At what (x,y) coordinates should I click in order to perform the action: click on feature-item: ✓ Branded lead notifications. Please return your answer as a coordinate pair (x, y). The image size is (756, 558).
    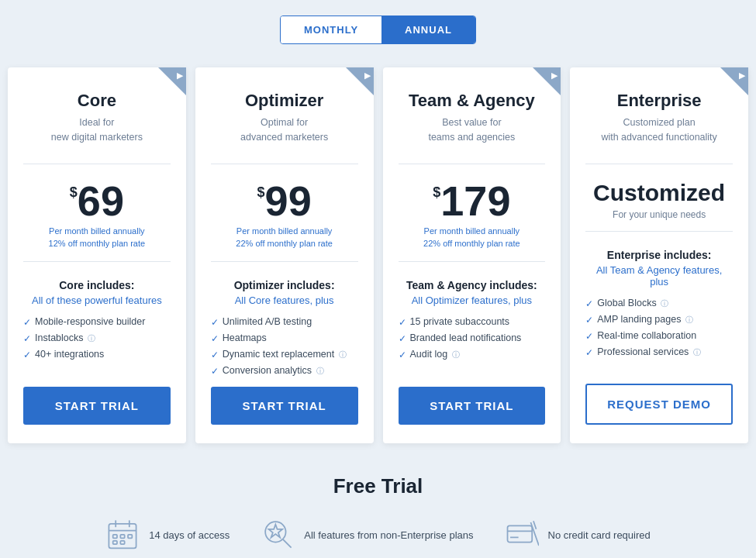
    Looking at the image, I should click on (472, 338).